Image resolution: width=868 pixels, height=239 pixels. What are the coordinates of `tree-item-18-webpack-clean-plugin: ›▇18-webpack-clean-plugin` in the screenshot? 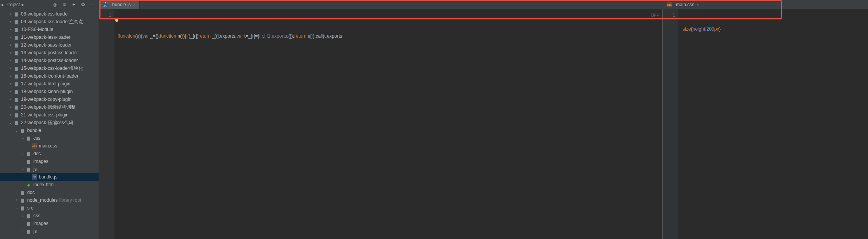 It's located at (49, 92).